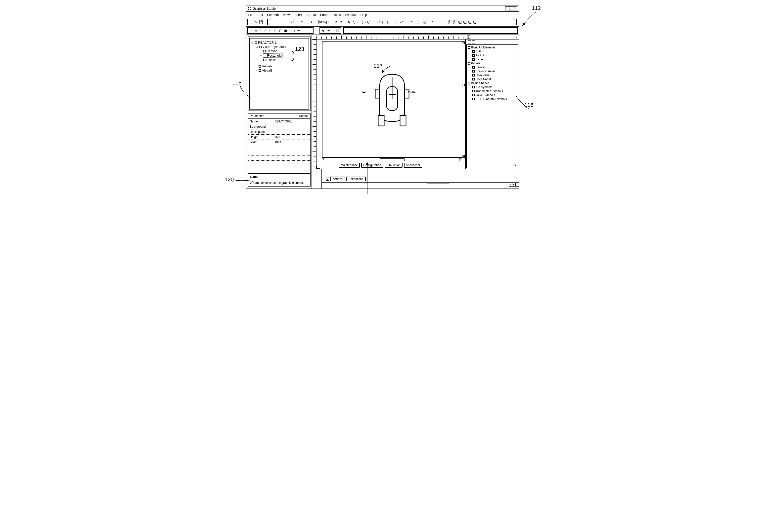 The height and width of the screenshot is (532, 770). What do you see at coordinates (494, 95) in the screenshot?
I see `palette-item-valve: Valve Symbols` at bounding box center [494, 95].